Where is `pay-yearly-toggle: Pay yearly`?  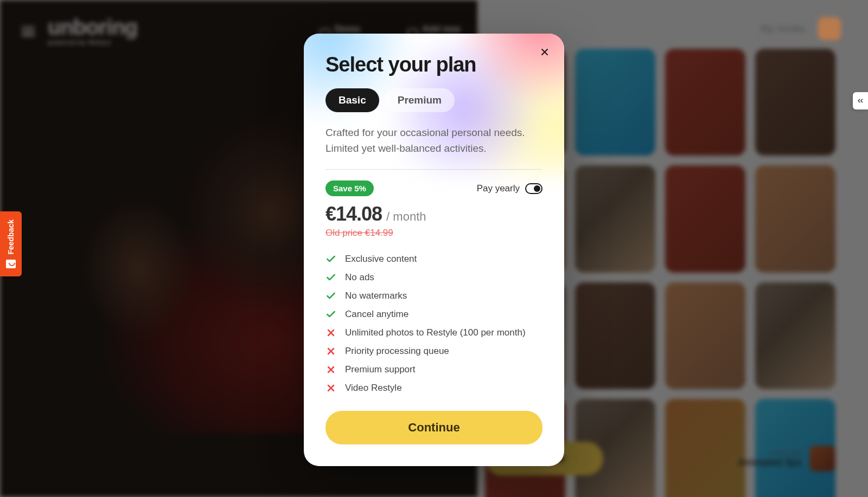 pay-yearly-toggle: Pay yearly is located at coordinates (510, 189).